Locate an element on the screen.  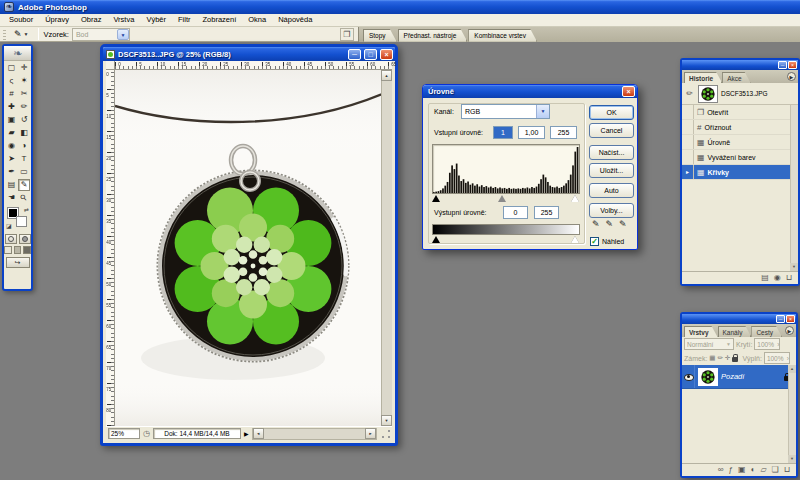
vertical-scrollbar: ▲ ▼ is located at coordinates (386, 248).